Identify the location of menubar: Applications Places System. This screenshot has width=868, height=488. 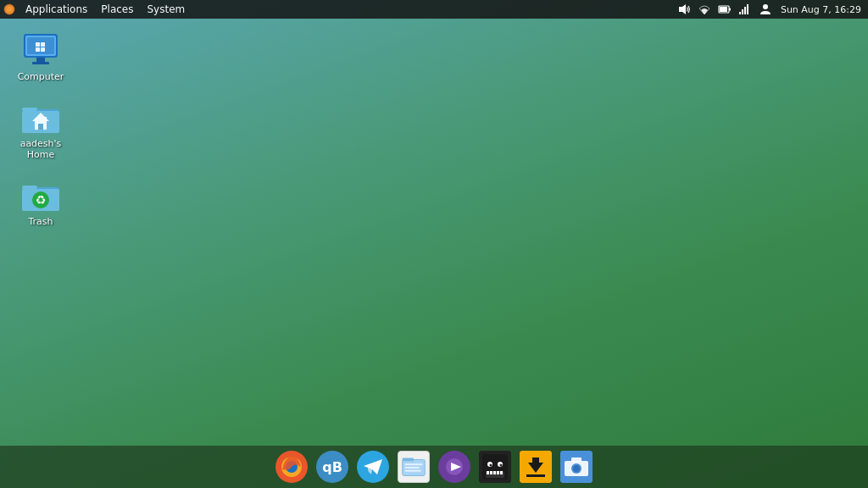
(434, 9).